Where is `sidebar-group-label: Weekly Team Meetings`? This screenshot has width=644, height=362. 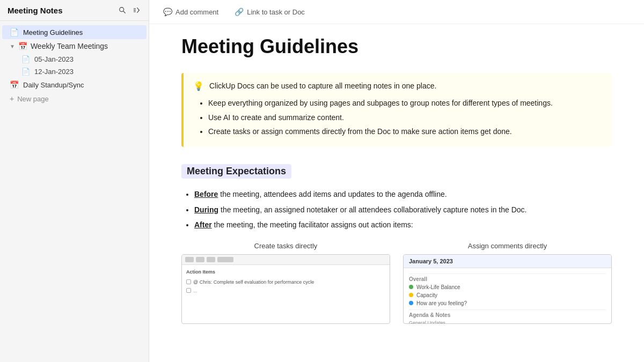 sidebar-group-label: Weekly Team Meetings is located at coordinates (69, 46).